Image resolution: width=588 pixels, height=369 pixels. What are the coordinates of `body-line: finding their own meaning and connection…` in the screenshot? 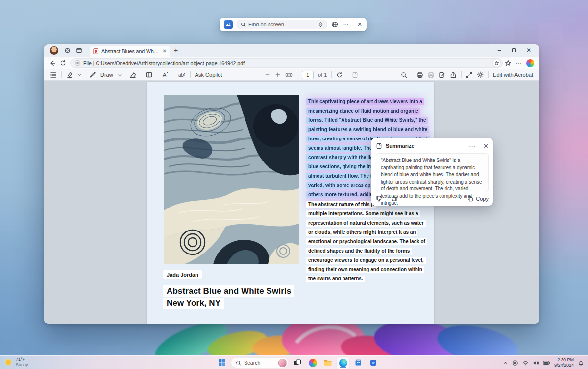 It's located at (366, 270).